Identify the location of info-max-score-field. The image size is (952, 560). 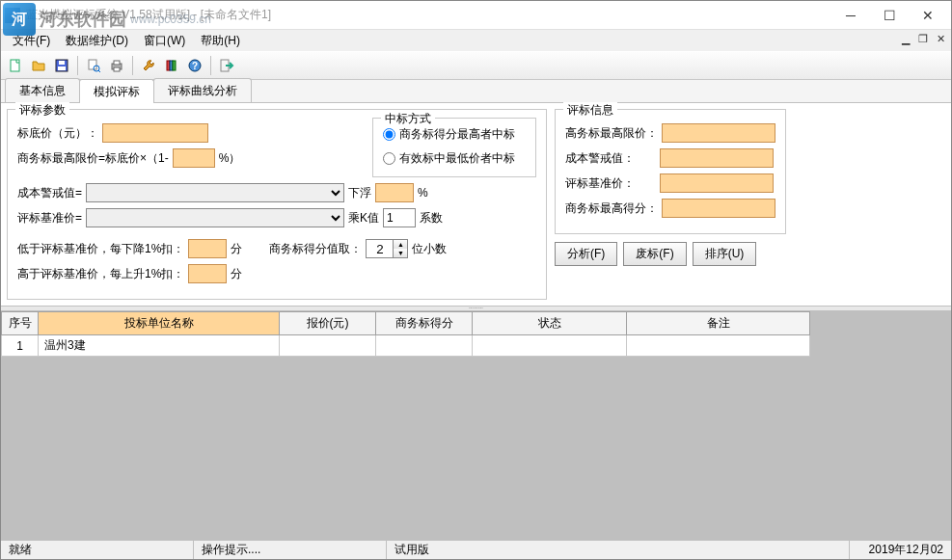
(719, 208).